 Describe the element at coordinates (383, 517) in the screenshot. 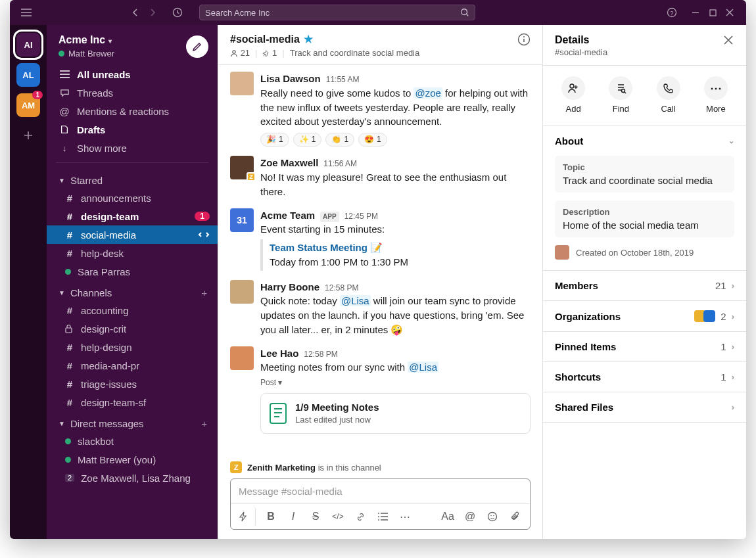

I see `list-button` at that location.